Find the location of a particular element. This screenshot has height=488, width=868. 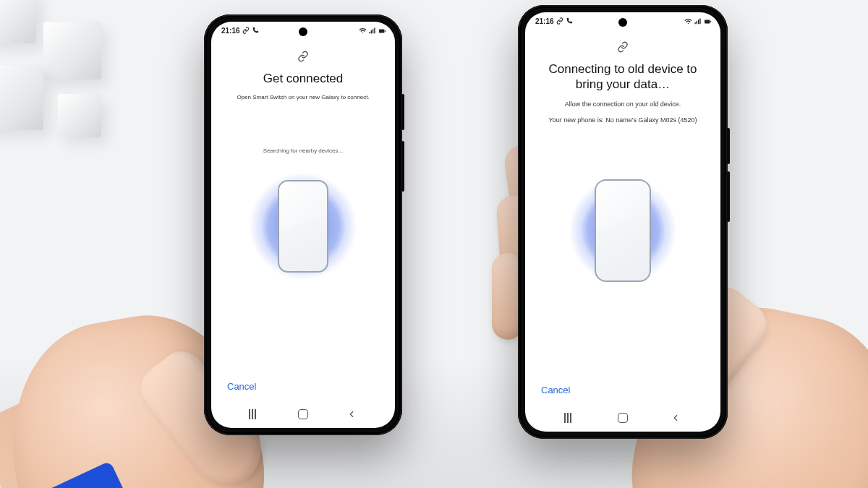

device-info-text: Your new phone is: No name's Galaxy M02s… is located at coordinates (623, 120).